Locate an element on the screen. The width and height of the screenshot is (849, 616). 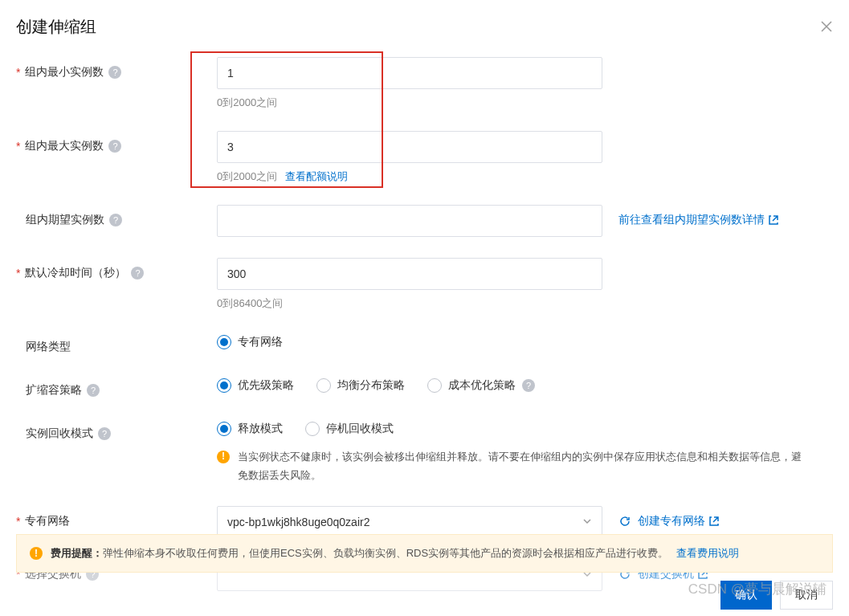
cooldown-hint: 0到86400之间 is located at coordinates (410, 304).